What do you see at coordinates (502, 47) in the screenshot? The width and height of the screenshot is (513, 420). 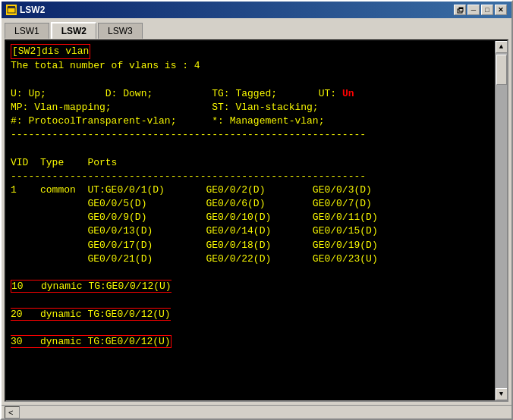 I see `scroll-up-button: ▲` at bounding box center [502, 47].